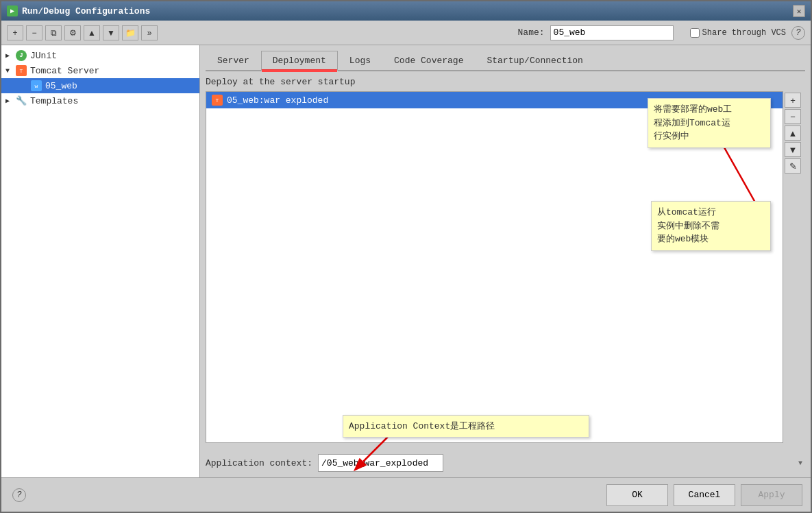 The height and width of the screenshot is (513, 812). I want to click on tab-code-coverage: Code Coverage, so click(429, 60).